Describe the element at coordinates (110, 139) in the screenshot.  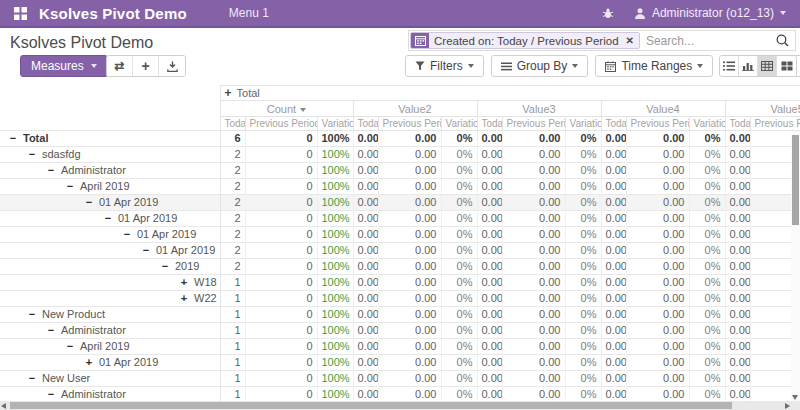
I see `pivot-row-header: −Total` at that location.